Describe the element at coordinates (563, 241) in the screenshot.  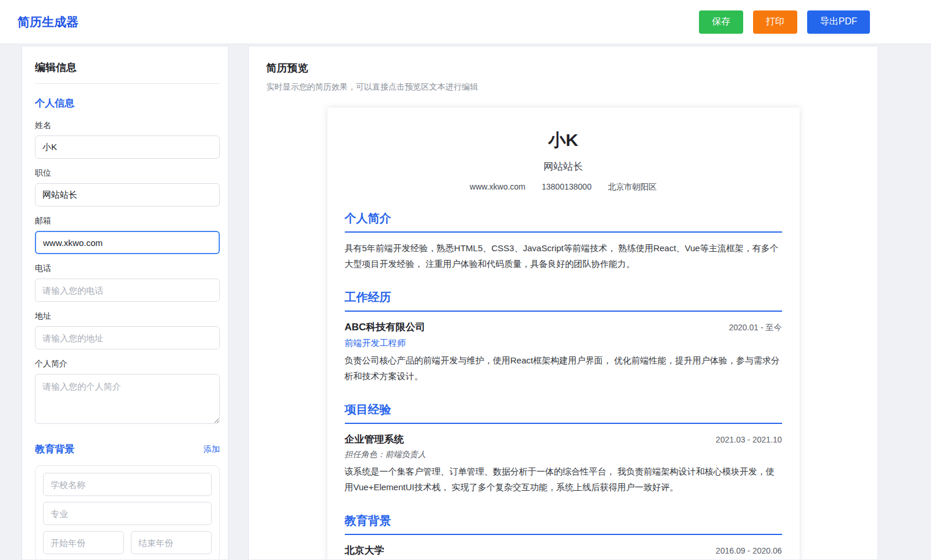
I see `resume-summary-section: 个人简介 具有5年前端开发经验，熟悉HTML5、CSS3、JavaScript等…` at that location.